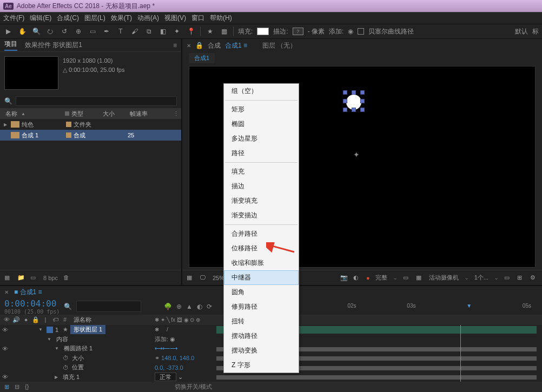 Image resolution: width=542 pixels, height=392 pixels. What do you see at coordinates (168, 307) in the screenshot?
I see `tl-ico1: 🌳` at bounding box center [168, 307].